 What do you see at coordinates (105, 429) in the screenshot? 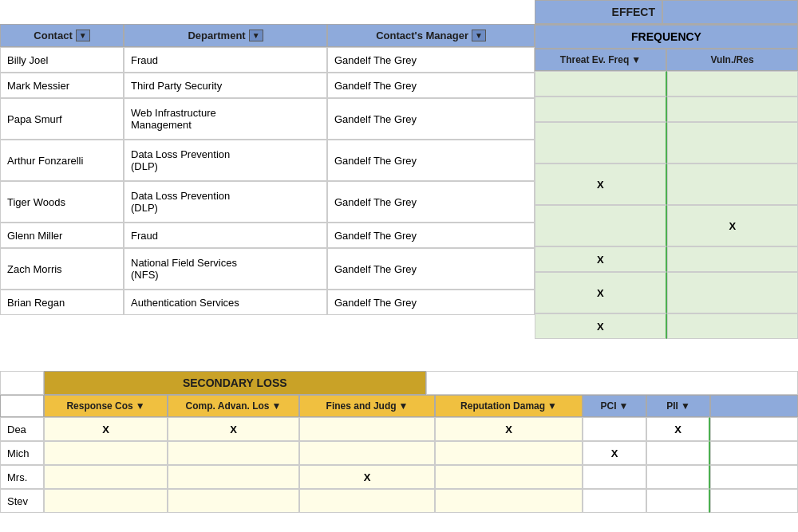
I see `response-cost-cell: X` at bounding box center [105, 429].